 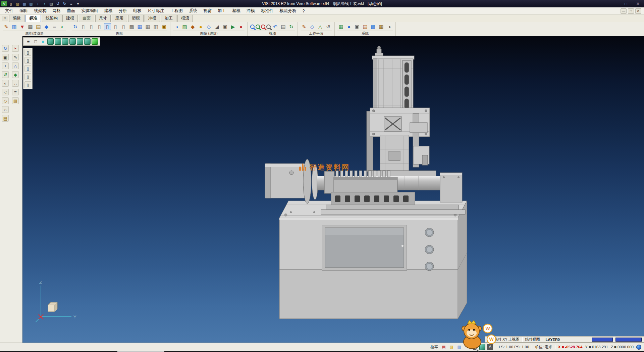 What do you see at coordinates (138, 11) in the screenshot?
I see `menu-item-8: 电极` at bounding box center [138, 11].